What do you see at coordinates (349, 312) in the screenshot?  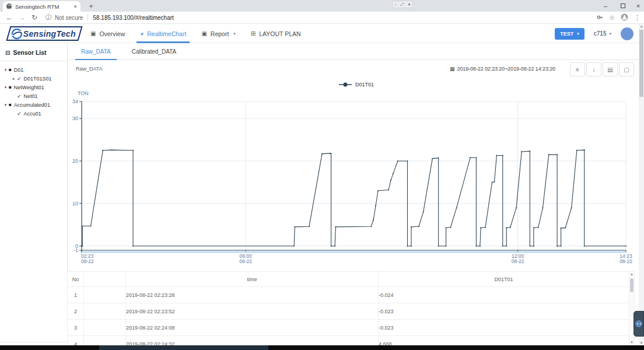 I see `table-row: 22019-08-22 02:23:52-0.023` at bounding box center [349, 312].